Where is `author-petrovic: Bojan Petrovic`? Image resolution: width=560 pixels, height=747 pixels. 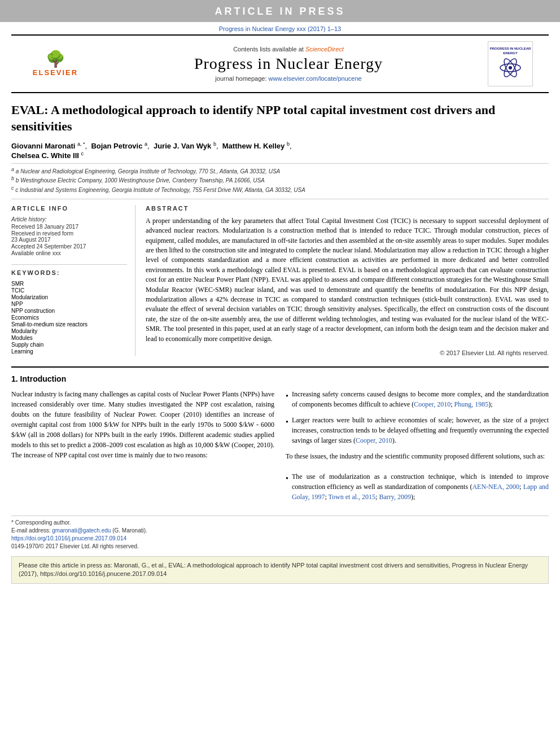
author-petrovic: Bojan Petrovic is located at coordinates (116, 147).